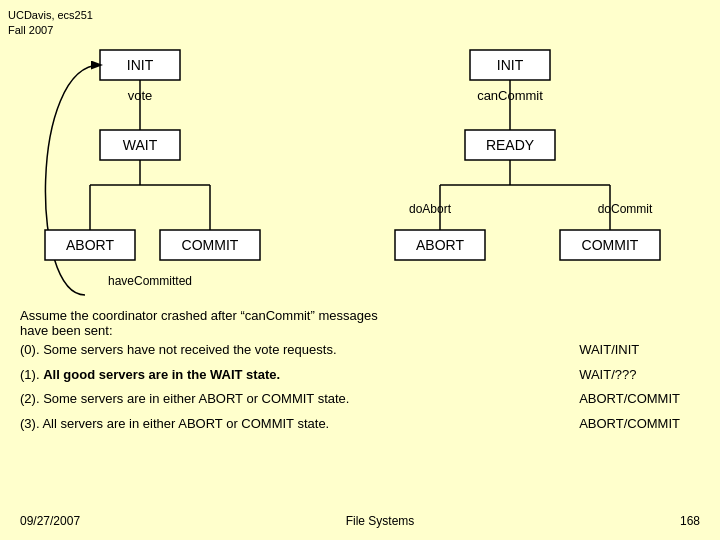  What do you see at coordinates (31, 424) in the screenshot?
I see `item-3-num: (3).` at bounding box center [31, 424].